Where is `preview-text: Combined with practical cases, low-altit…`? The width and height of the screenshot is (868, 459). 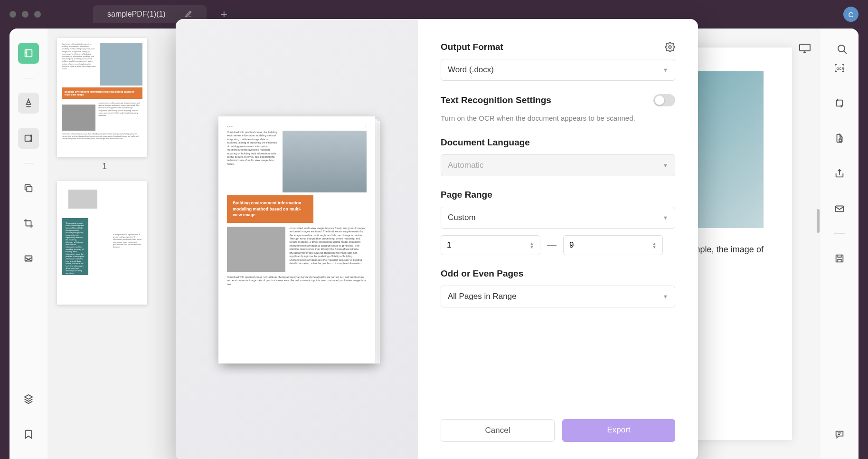
preview-text: Combined with practical cases, low-altit… is located at coordinates (297, 281).